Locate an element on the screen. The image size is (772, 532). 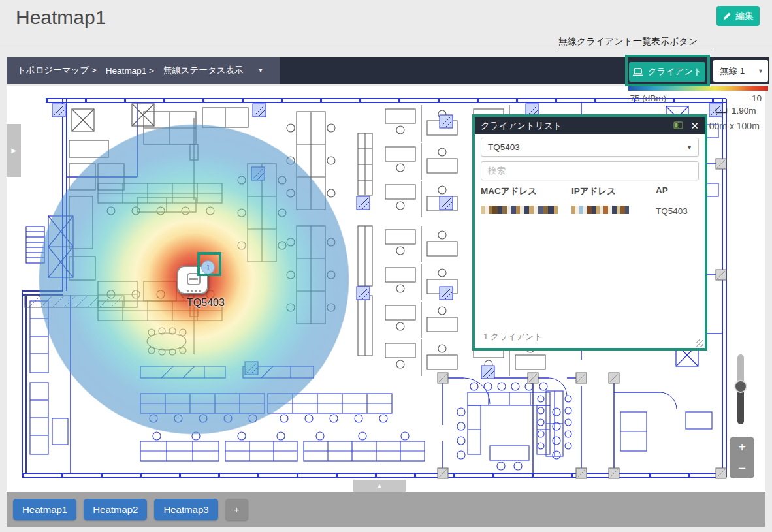
breadcrumb-wireless-status: 無線ステータス表示 is located at coordinates (204, 70).